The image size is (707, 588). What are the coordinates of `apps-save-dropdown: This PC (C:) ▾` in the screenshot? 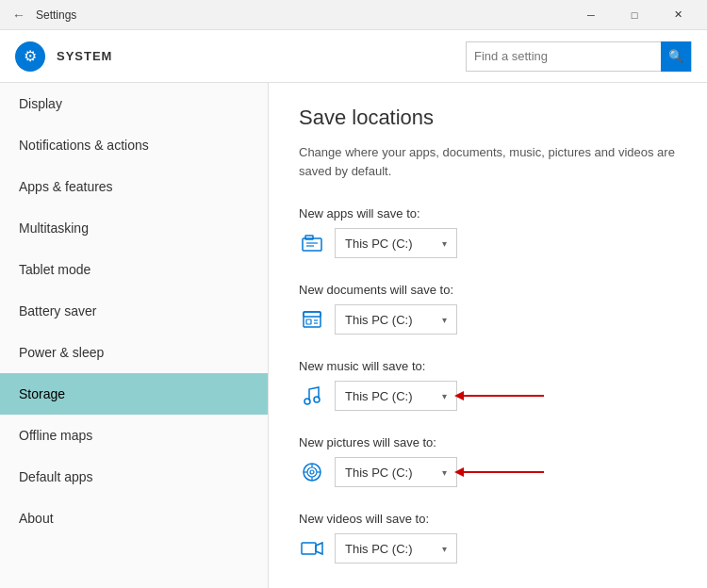 It's located at (396, 243).